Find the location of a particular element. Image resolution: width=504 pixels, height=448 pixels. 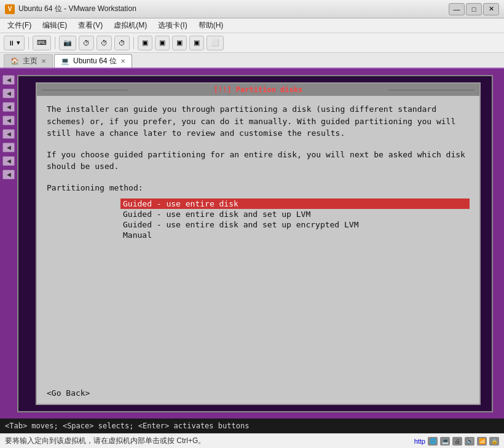

title-line-right is located at coordinates (431, 90).